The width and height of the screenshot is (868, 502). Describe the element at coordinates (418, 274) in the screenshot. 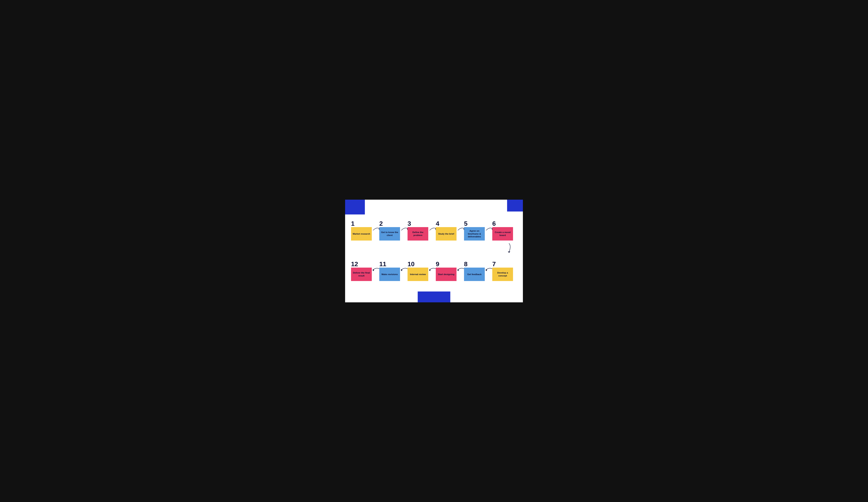

I see `step-box-10: Internal review` at that location.